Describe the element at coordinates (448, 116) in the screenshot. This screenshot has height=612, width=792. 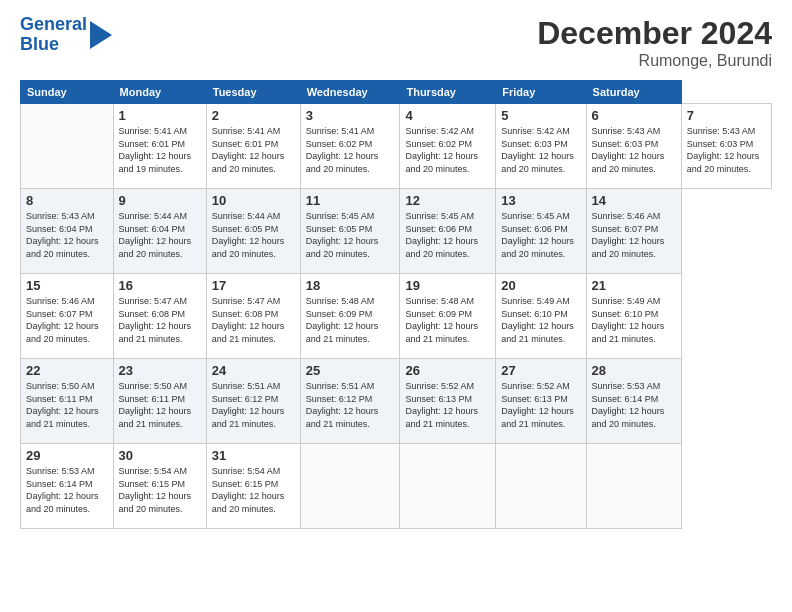
I see `day-number: 4` at that location.